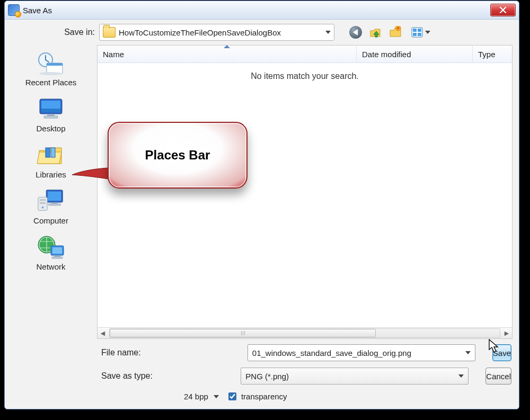 Image resolution: width=530 pixels, height=420 pixels. I want to click on save-type-label: Save as type:, so click(119, 376).